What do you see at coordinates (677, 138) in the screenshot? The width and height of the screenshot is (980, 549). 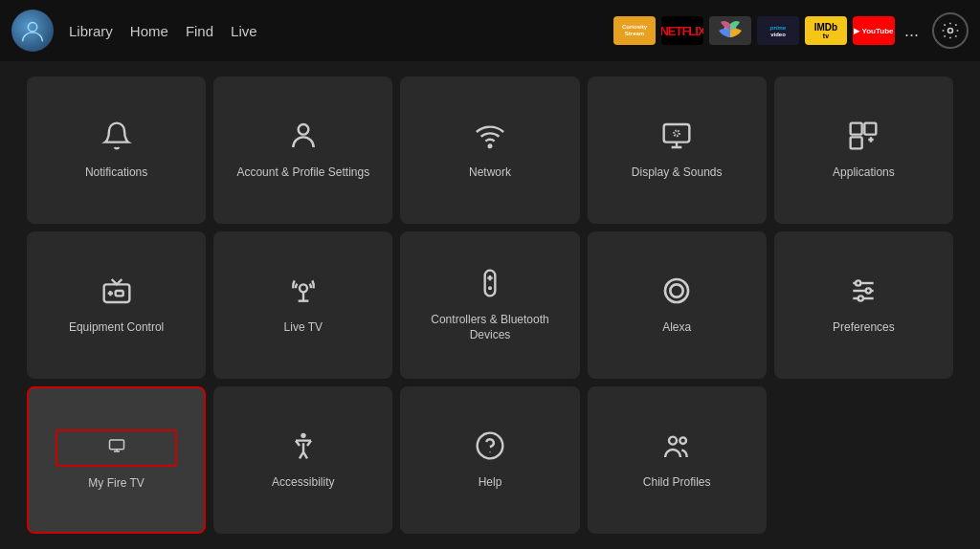 I see `monitor-icon` at bounding box center [677, 138].